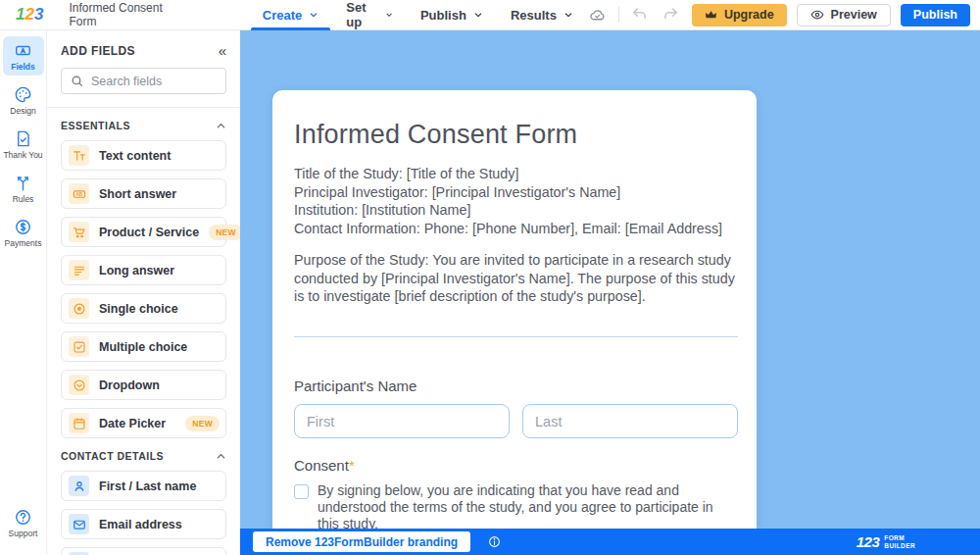 Image resolution: width=980 pixels, height=555 pixels. Describe the element at coordinates (143, 524) in the screenshot. I see `field-item-email-address: Email address` at that location.